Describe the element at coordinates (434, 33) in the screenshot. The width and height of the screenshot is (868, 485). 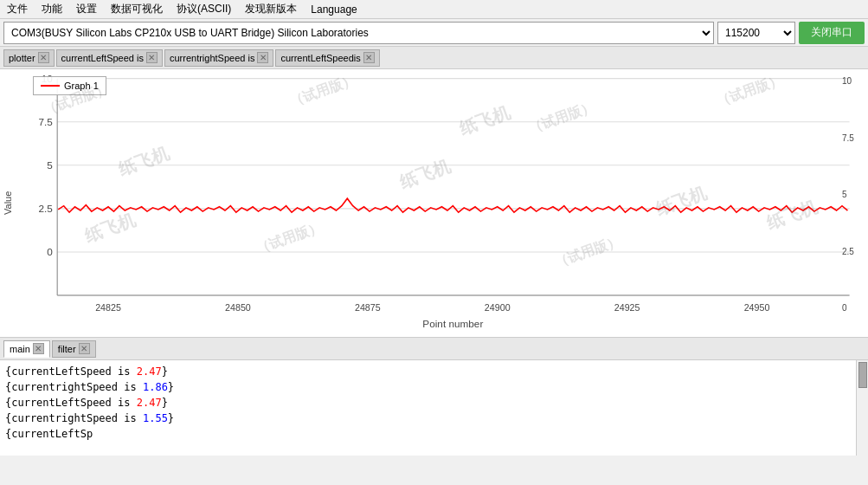
I see `com-bar: COM3(BUSY Silicon Labs CP210x USB to UAR…` at that location.